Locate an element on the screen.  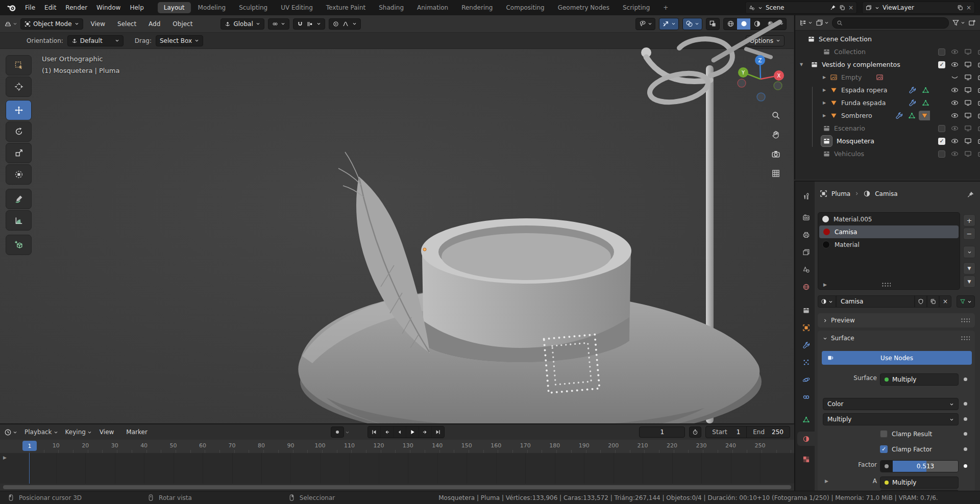
tab-geometry-nodes: Geometry Nodes is located at coordinates (584, 8).